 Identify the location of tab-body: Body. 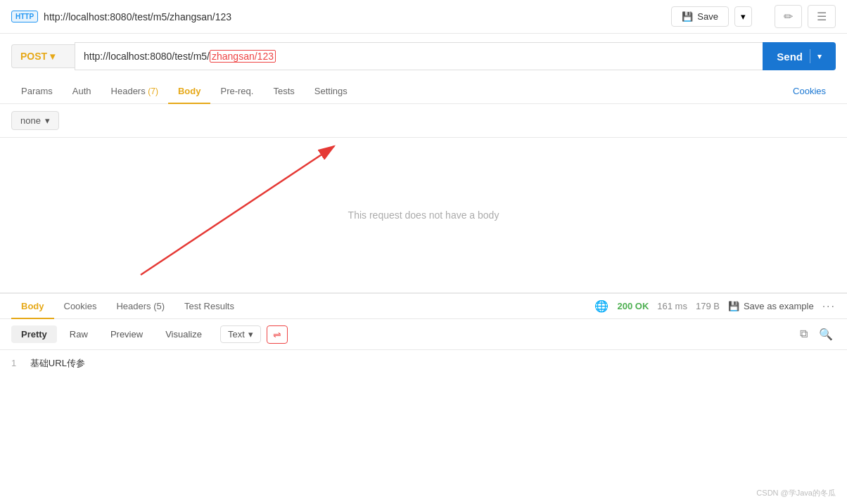
(190, 91).